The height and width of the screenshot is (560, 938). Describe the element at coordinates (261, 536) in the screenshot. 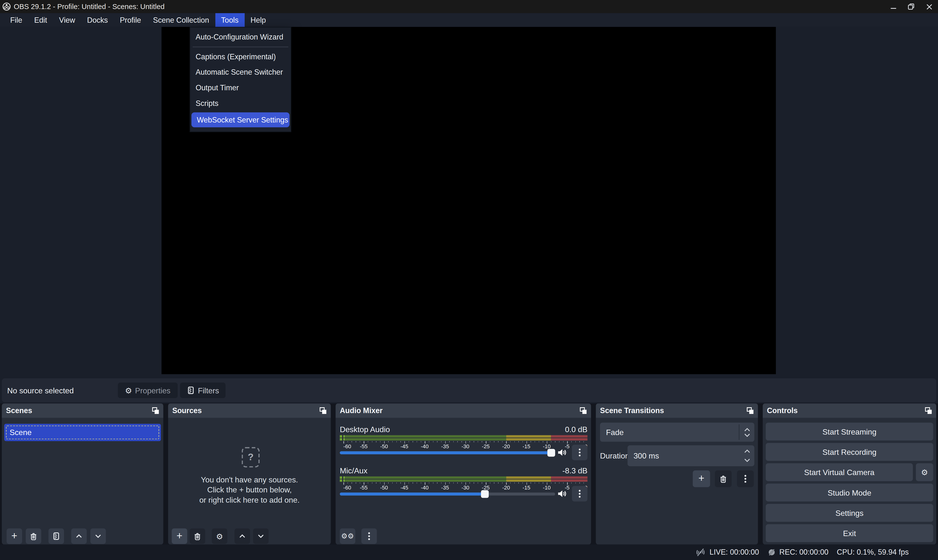

I see `source-down-button` at that location.